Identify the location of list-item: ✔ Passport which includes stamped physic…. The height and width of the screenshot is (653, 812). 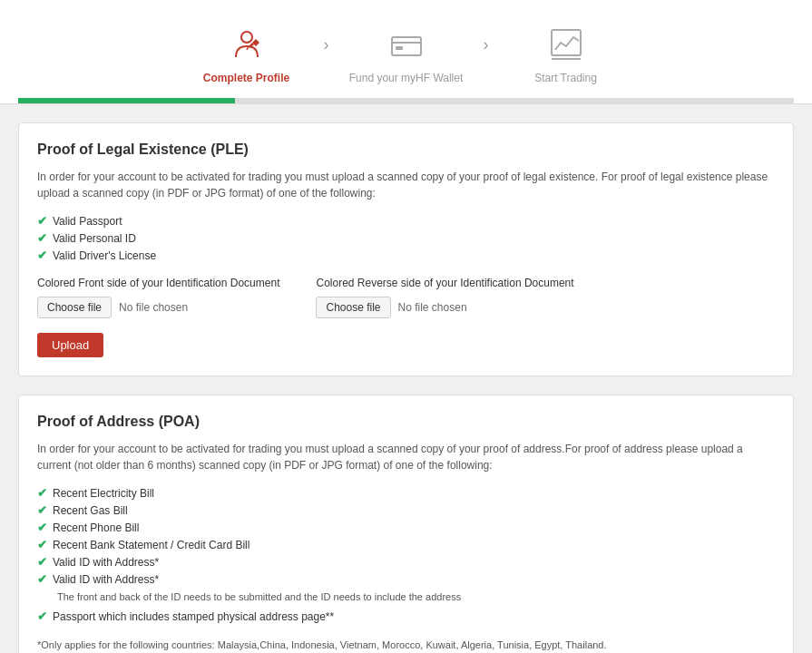
(406, 617).